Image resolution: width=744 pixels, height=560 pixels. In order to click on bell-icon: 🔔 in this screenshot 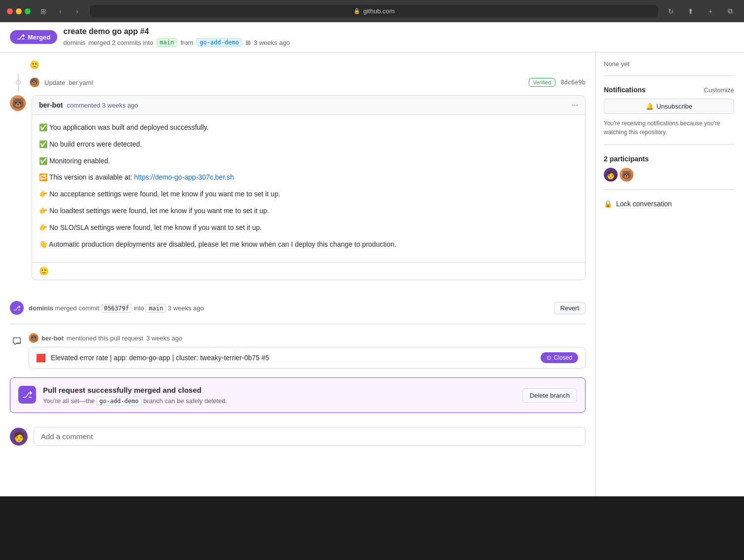, I will do `click(650, 107)`.